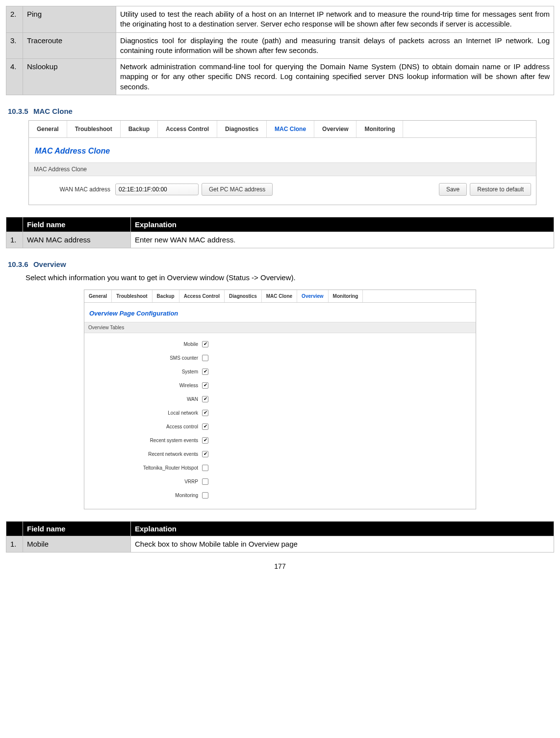 The width and height of the screenshot is (560, 738). I want to click on cb-label: Wireless, so click(146, 386).